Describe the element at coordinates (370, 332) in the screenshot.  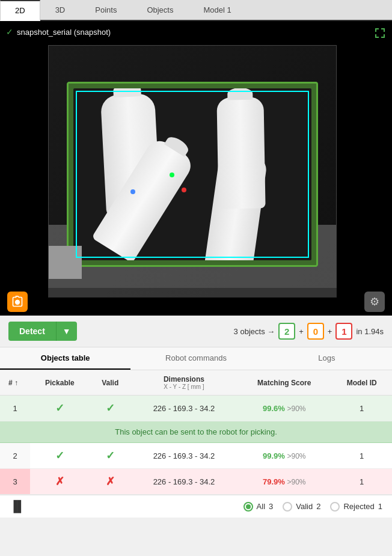
I see `time-label: in 1.94s` at that location.